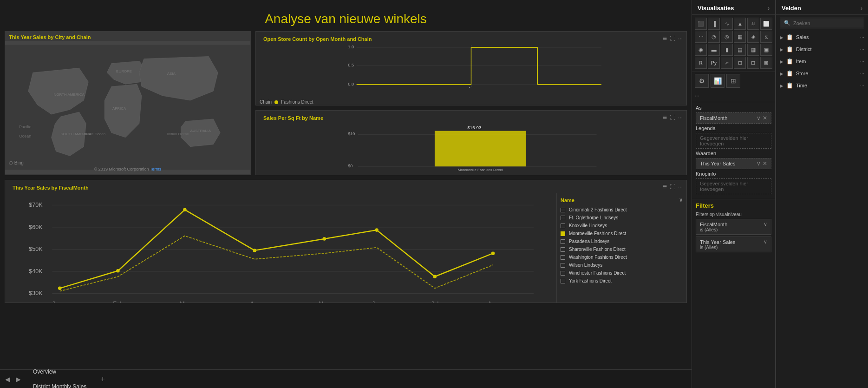  Describe the element at coordinates (753, 24) in the screenshot. I see `viz-icon-ribbon: ≋` at that location.